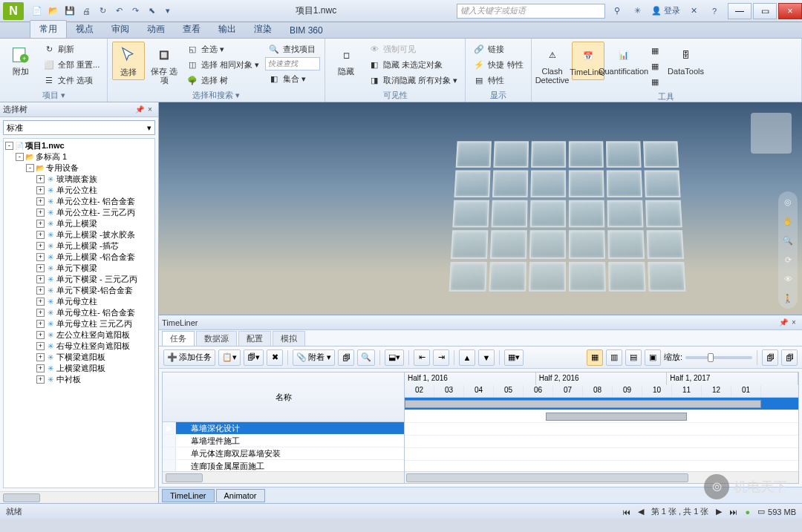  I want to click on delete-task-button: ✖, so click(275, 358).